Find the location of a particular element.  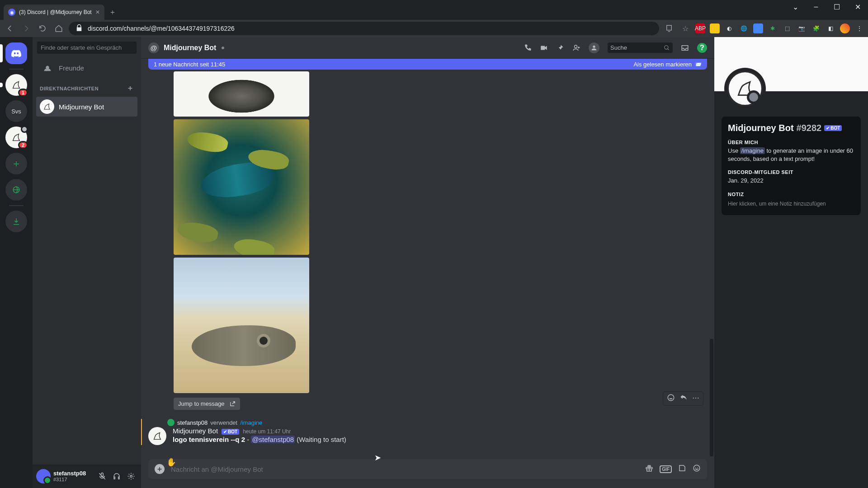

dm-sidebar: Finde oder starte ein Gespräch Freunde D… is located at coordinates (87, 263).